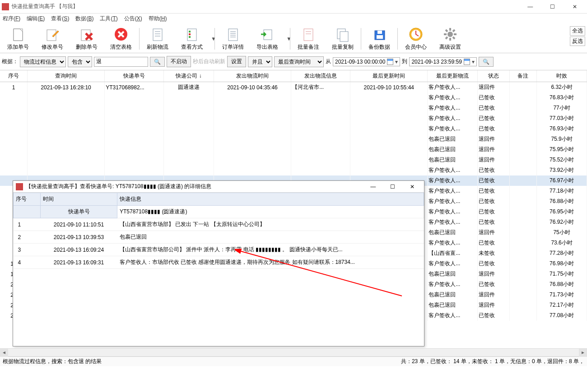 The width and height of the screenshot is (587, 392). Describe the element at coordinates (179, 61) in the screenshot. I see `no-start-button: 不启动` at that location.